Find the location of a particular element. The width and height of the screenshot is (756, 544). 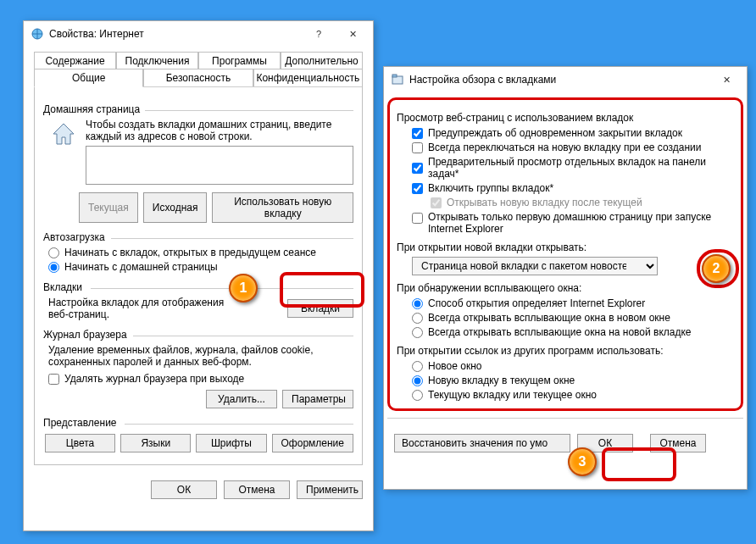

home-desc-1: Чтобы создать вкладки домашних страниц, … is located at coordinates (220, 125).